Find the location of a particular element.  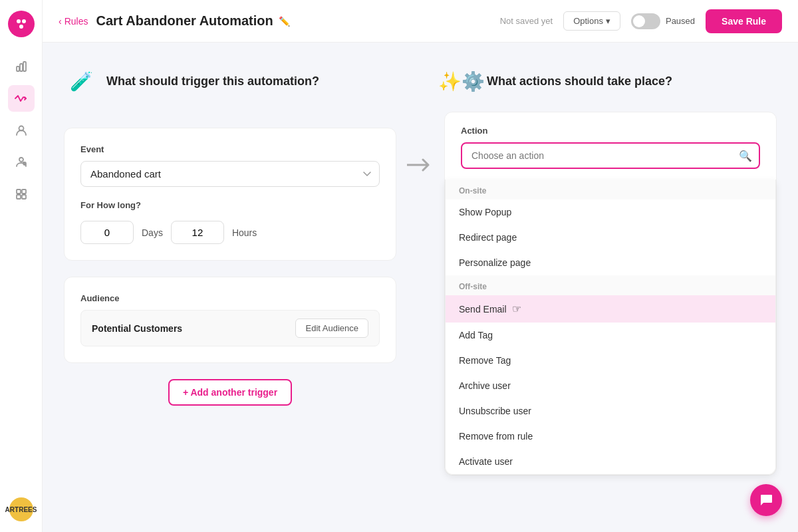

paused-toggle is located at coordinates (646, 21).